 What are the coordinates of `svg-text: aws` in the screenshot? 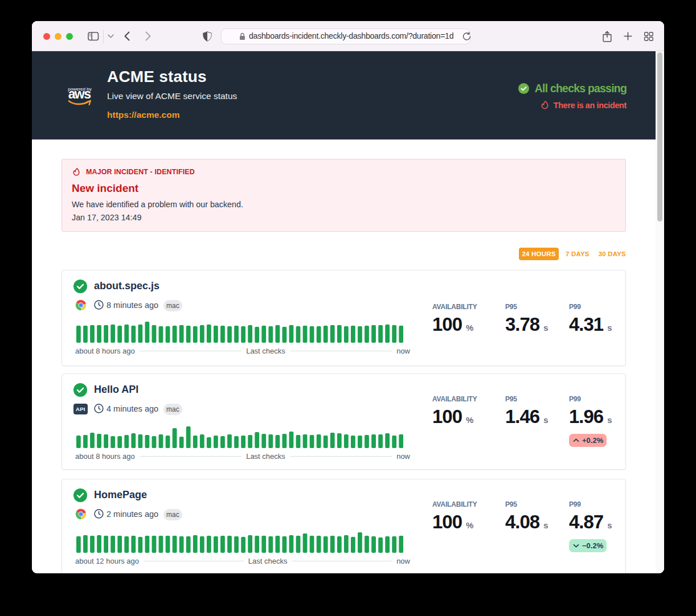 It's located at (80, 94).